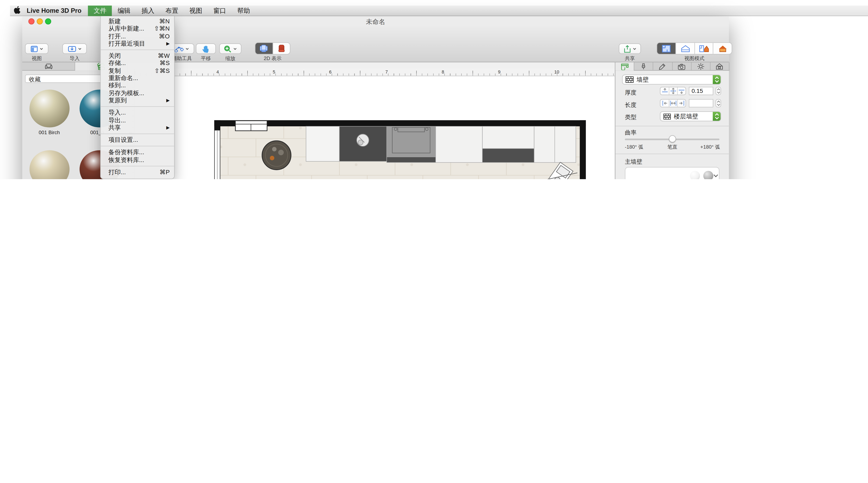  What do you see at coordinates (400, 150) in the screenshot?
I see `floorplan-drawing` at bounding box center [400, 150].